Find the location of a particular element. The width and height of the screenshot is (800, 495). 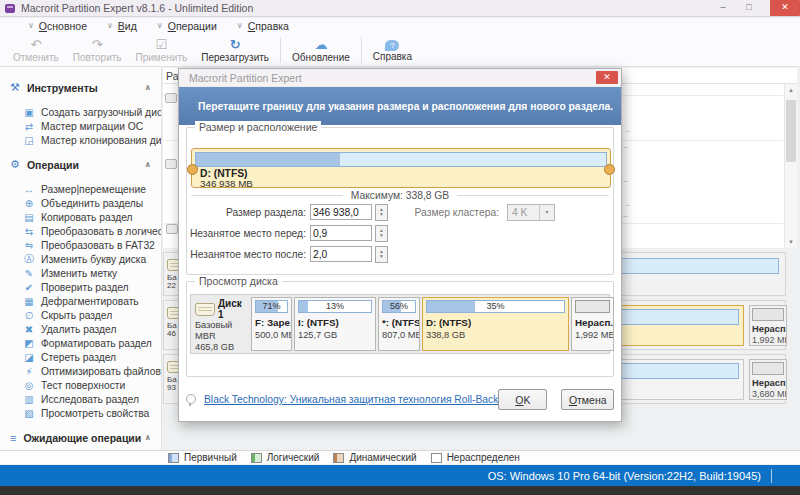

maximum-label: Максимум: 338,8 GB is located at coordinates (400, 196).